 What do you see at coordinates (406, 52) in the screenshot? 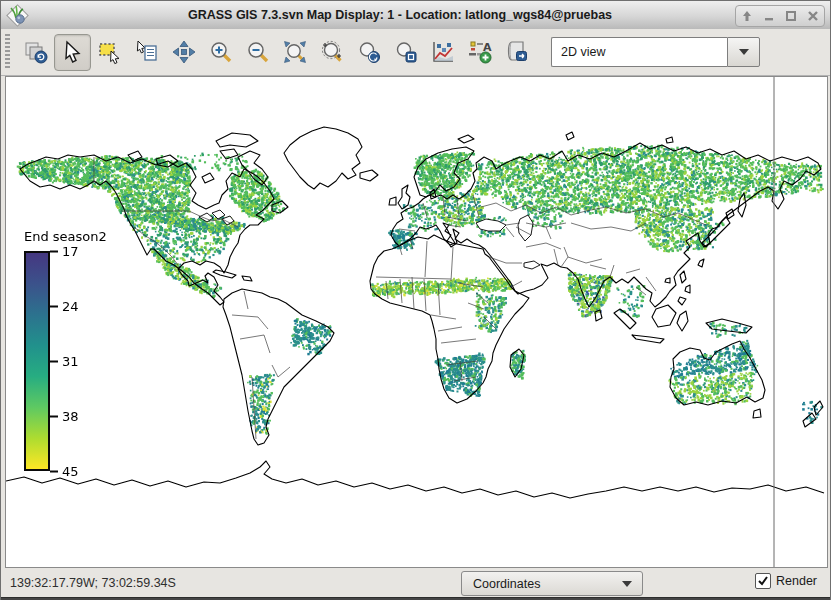
I see `zoom-to-map-button` at bounding box center [406, 52].